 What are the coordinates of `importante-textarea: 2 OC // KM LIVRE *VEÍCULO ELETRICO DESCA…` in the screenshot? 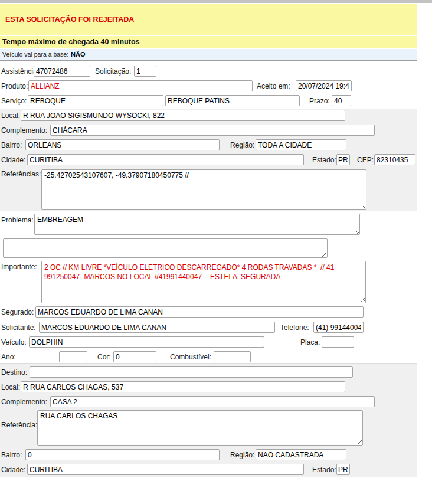 It's located at (204, 282).